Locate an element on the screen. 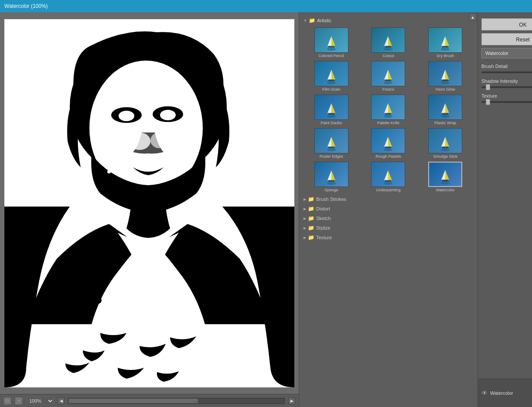  brush-detail-row: Brush Detail 9 is located at coordinates (507, 66).